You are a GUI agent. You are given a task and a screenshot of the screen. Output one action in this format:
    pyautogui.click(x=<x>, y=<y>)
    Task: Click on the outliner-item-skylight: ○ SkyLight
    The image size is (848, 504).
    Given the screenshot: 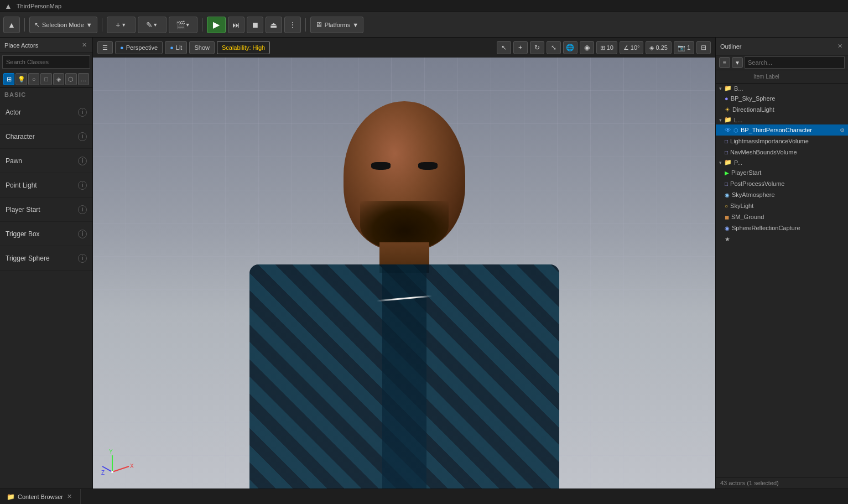 What is the action you would take?
    pyautogui.click(x=782, y=206)
    